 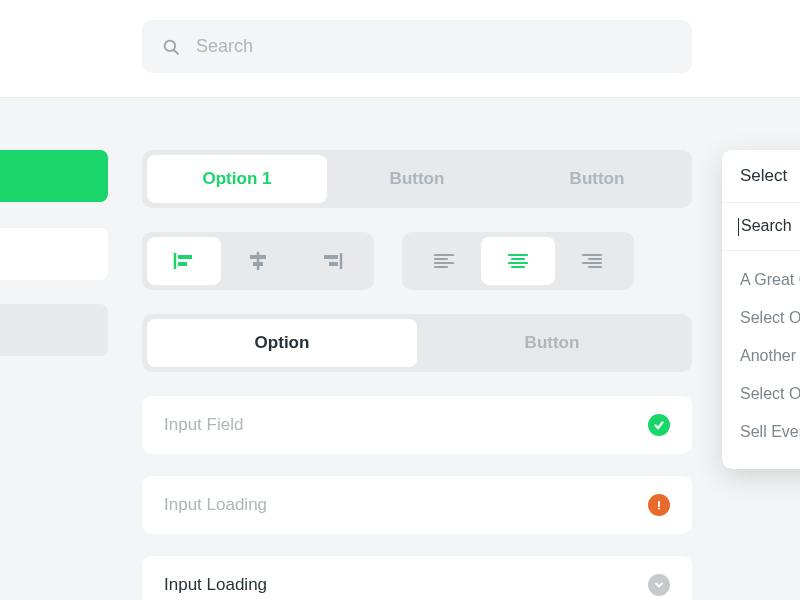 What do you see at coordinates (659, 425) in the screenshot?
I see `check-icon` at bounding box center [659, 425].